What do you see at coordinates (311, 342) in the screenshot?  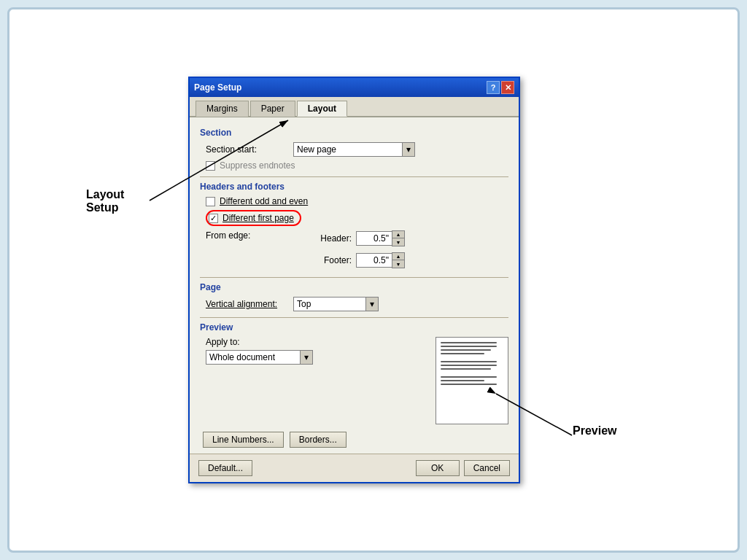 I see `apply-to-label: Apply to:` at bounding box center [311, 342].